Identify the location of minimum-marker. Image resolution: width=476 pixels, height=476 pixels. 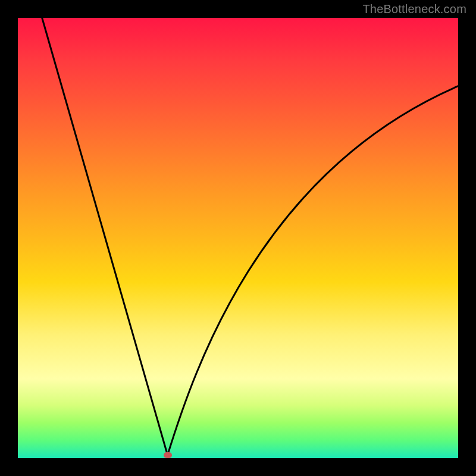
(168, 455).